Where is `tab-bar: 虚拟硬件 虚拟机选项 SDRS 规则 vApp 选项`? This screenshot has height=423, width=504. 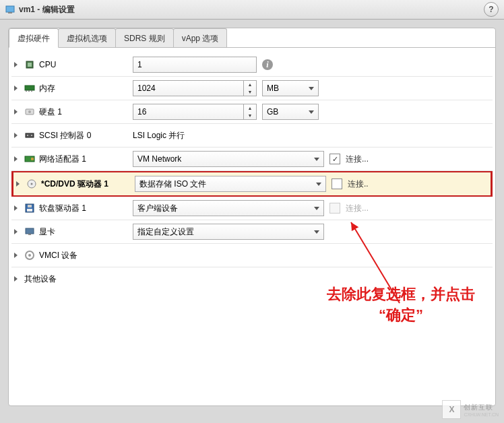 tab-bar: 虚拟硬件 虚拟机选项 SDRS 规则 vApp 选项 is located at coordinates (252, 38).